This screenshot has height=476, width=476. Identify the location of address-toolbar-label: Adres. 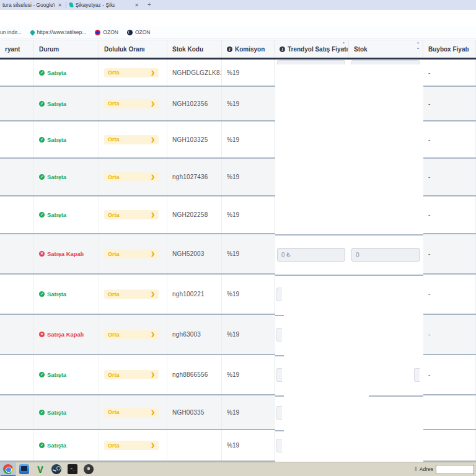
(426, 469).